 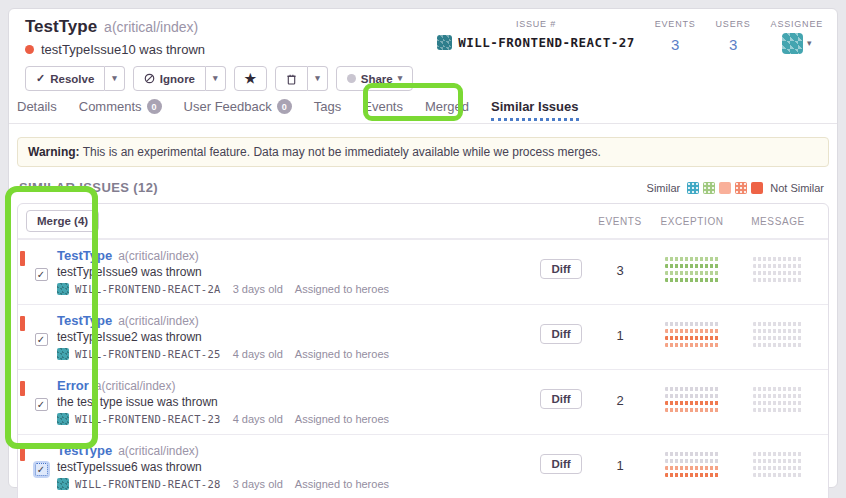 I want to click on similar-issue-row: Errora(critical/index) the test type iss…, so click(x=423, y=402).